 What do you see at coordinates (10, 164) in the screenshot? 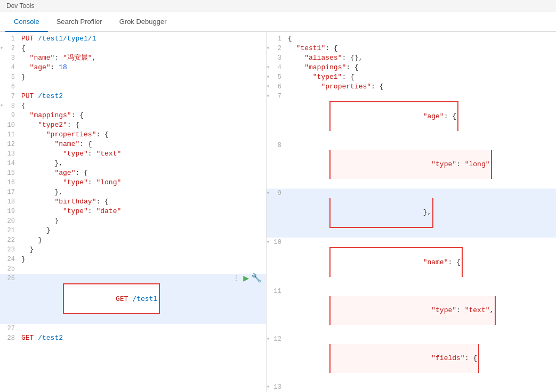
I see `line-number: 14` at bounding box center [10, 164].